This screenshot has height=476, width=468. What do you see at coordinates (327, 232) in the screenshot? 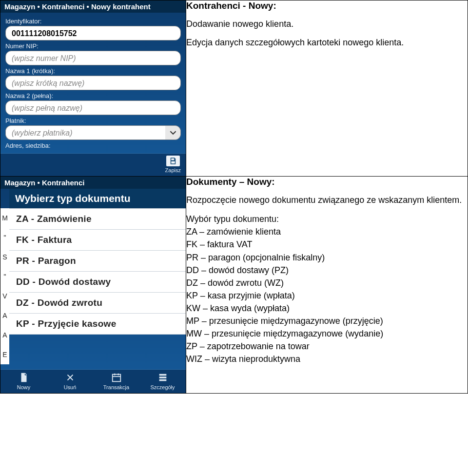
I see `list-line: ZA – zamówienie klienta` at bounding box center [327, 232].